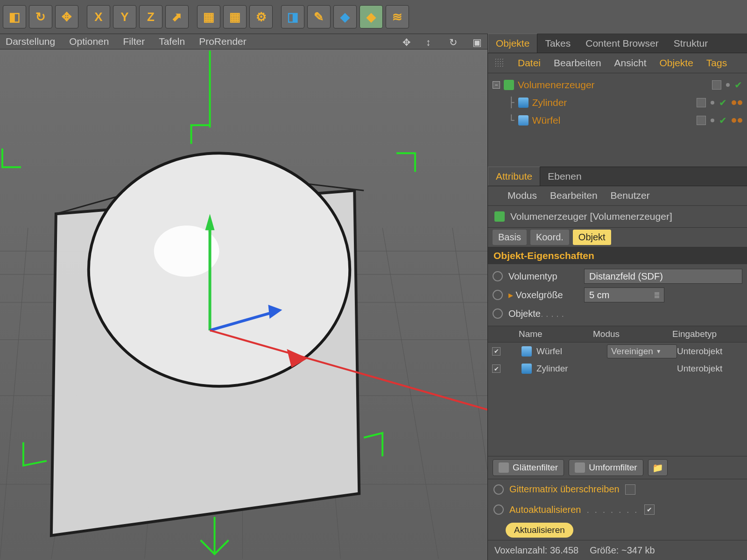 The height and width of the screenshot is (560, 747). Describe the element at coordinates (617, 103) in the screenshot. I see `object-row-zylinder: ├ Zylinder ✔` at that location.